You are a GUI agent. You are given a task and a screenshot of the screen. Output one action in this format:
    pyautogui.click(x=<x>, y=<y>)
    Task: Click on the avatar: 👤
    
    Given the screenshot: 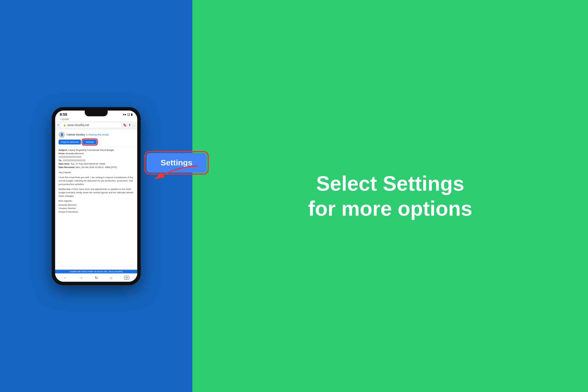 What is the action you would take?
    pyautogui.click(x=62, y=135)
    